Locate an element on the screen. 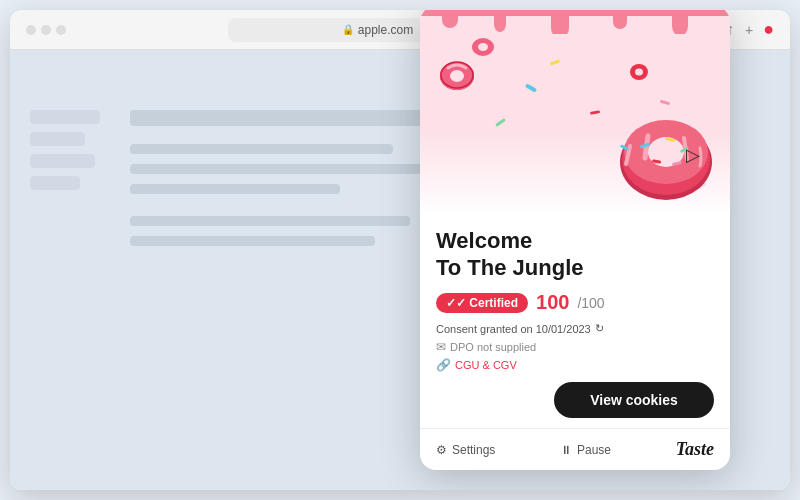 This screenshot has width=800, height=500. cursor-icon: ▷ is located at coordinates (693, 155).